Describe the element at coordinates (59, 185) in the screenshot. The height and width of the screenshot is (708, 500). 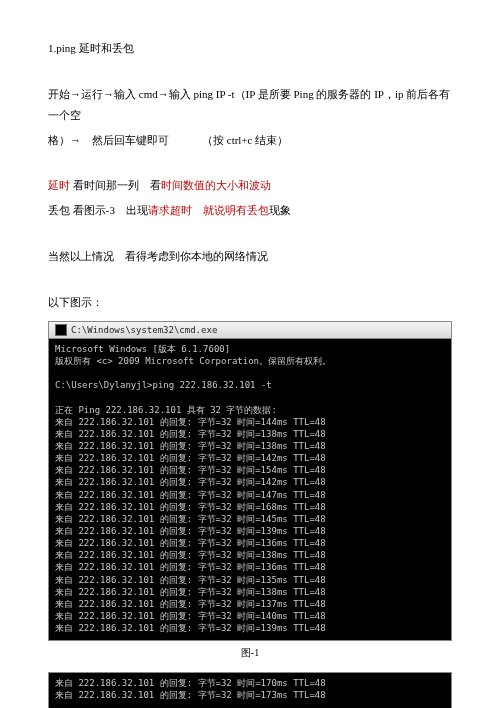
I see `text-latency-label: 延时` at that location.